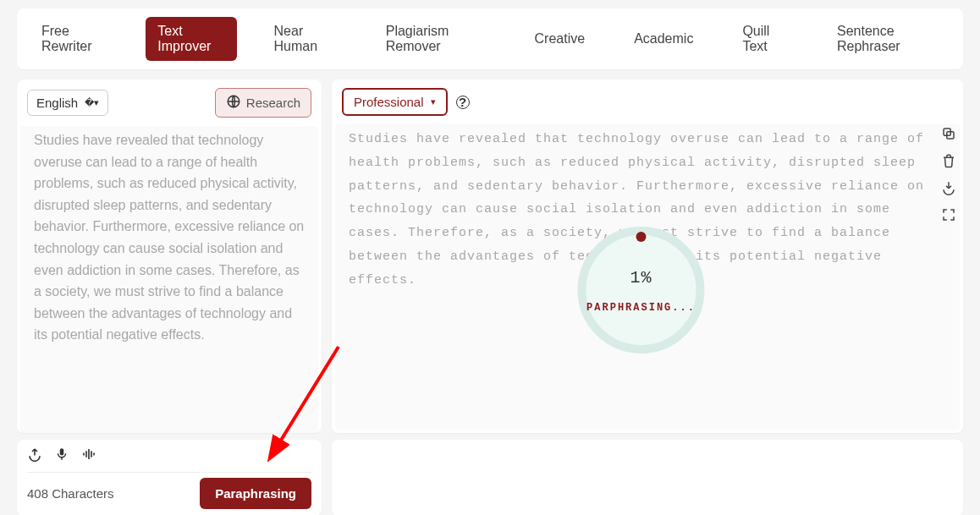 Image resolution: width=980 pixels, height=515 pixels. What do you see at coordinates (256, 494) in the screenshot?
I see `paraphrase-button: Paraphrasing` at bounding box center [256, 494].